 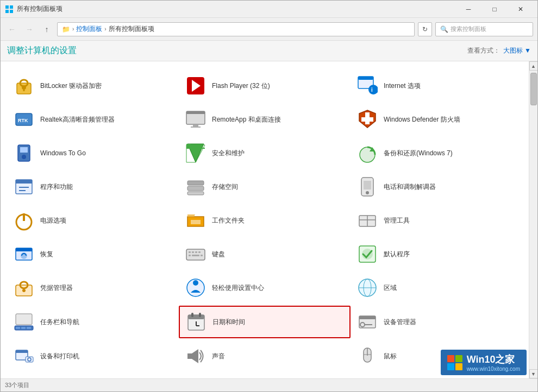 I want to click on forward-button: →, so click(x=29, y=29).